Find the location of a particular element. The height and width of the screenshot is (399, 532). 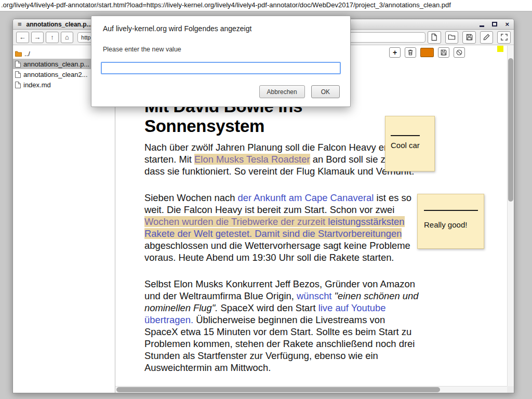

horizontal-scrollbar is located at coordinates (311, 390).